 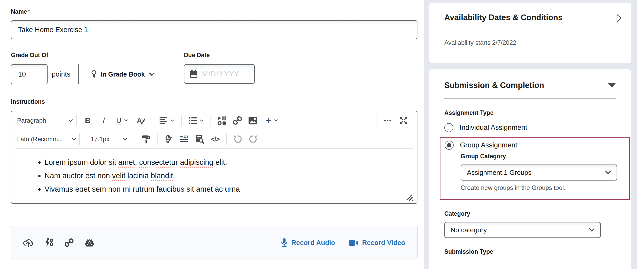 I want to click on ellipsis-icon: •••, so click(x=388, y=121).